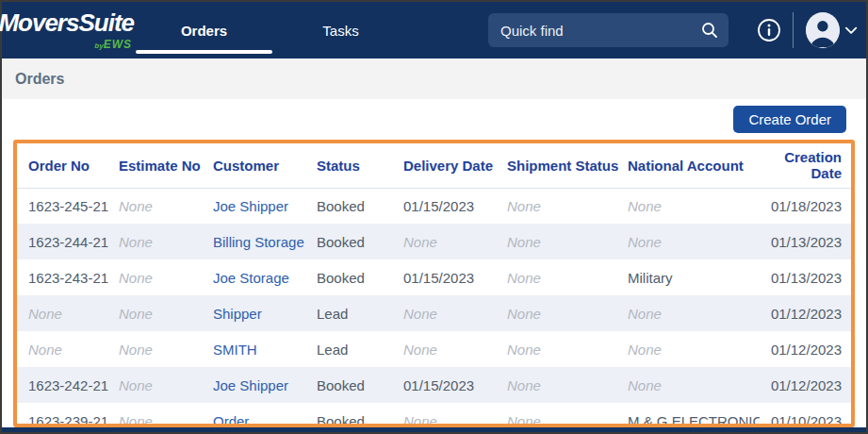 The width and height of the screenshot is (868, 434). What do you see at coordinates (434, 242) in the screenshot?
I see `table-row: 1623-244-21 None Billing Storage Booked …` at bounding box center [434, 242].